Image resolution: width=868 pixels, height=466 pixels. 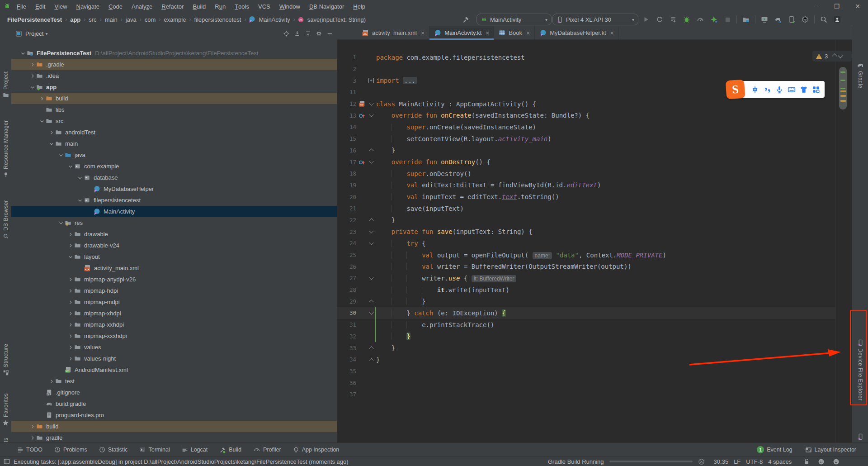 I want to click on breadcrumb-item-src: src, so click(x=92, y=20).